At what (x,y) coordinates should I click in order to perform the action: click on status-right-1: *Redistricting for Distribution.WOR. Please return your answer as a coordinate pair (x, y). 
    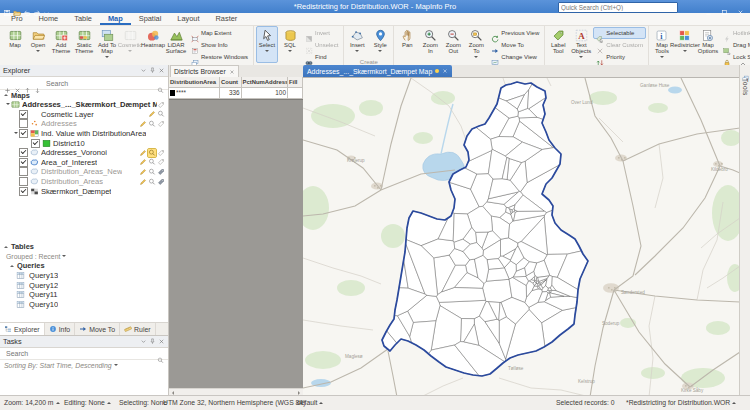
    Looking at the image, I should click on (681, 402).